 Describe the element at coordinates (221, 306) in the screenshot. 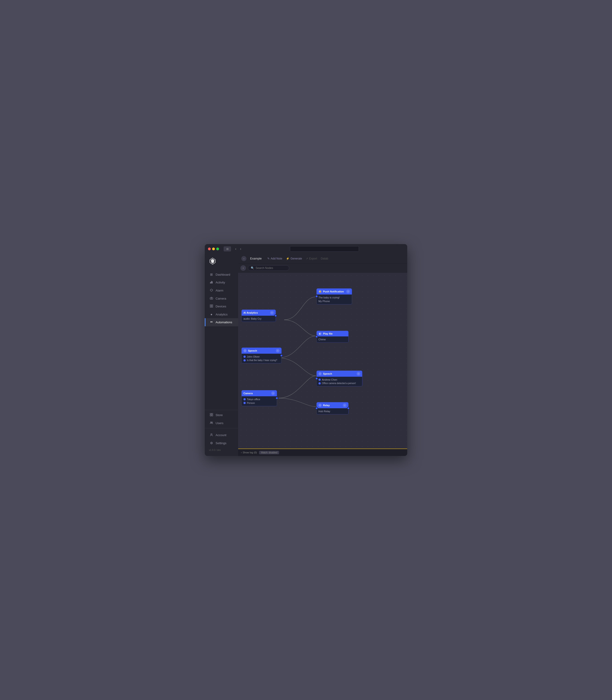

I see `sidebar-item-devices: Devices` at that location.